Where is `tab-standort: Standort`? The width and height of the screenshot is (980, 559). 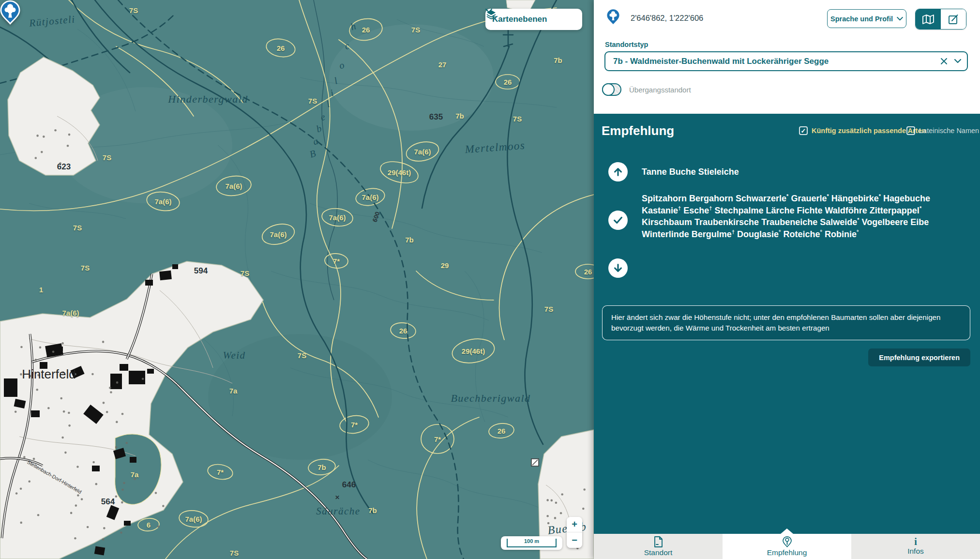
tab-standort: Standort is located at coordinates (658, 546).